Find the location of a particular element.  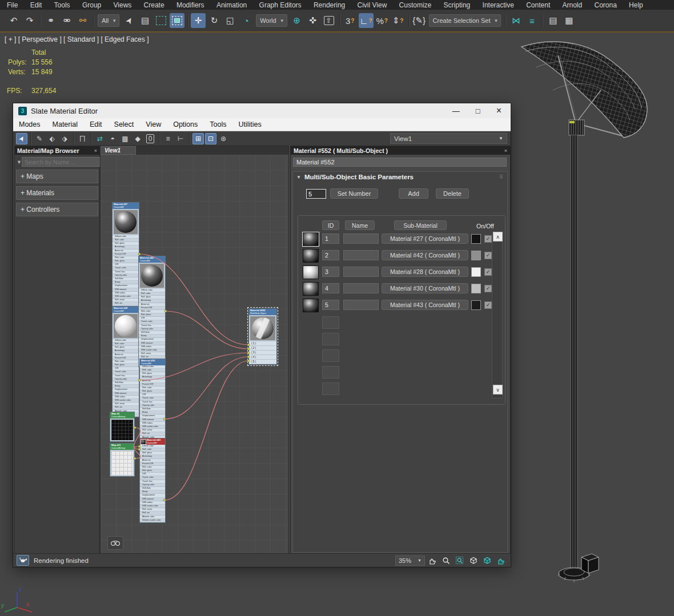

snaps-toggle-button: 3? is located at coordinates (350, 21).